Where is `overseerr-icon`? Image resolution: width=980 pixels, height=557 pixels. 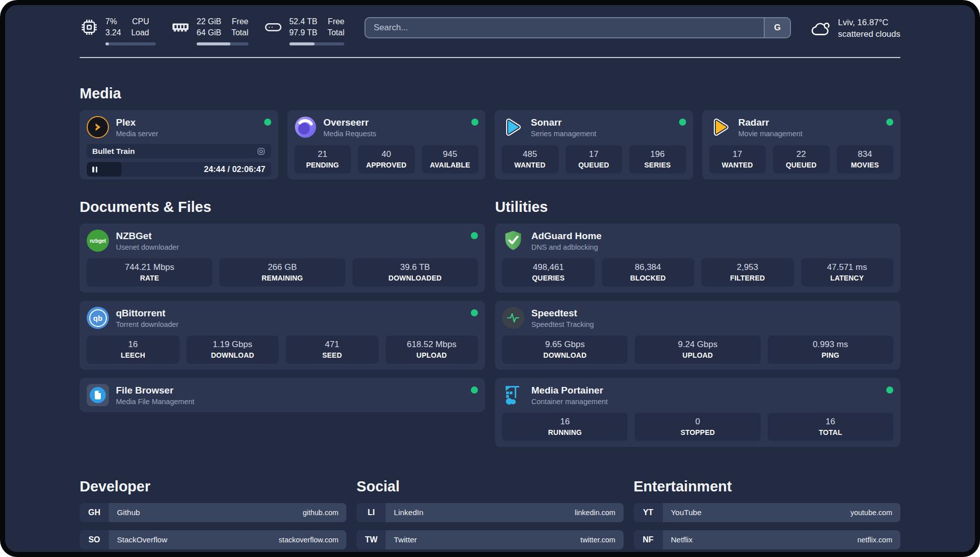
overseerr-icon is located at coordinates (305, 127).